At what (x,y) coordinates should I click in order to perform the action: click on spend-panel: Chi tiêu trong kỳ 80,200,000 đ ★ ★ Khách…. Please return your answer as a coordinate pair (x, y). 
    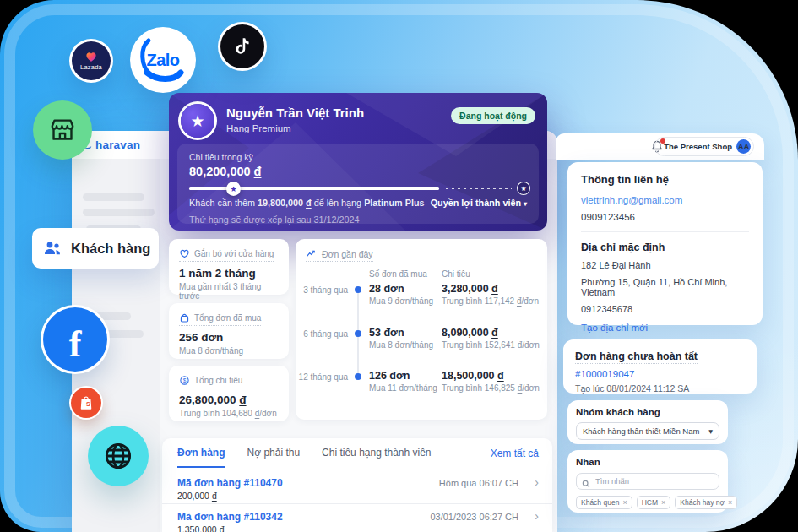
    Looking at the image, I should click on (358, 184).